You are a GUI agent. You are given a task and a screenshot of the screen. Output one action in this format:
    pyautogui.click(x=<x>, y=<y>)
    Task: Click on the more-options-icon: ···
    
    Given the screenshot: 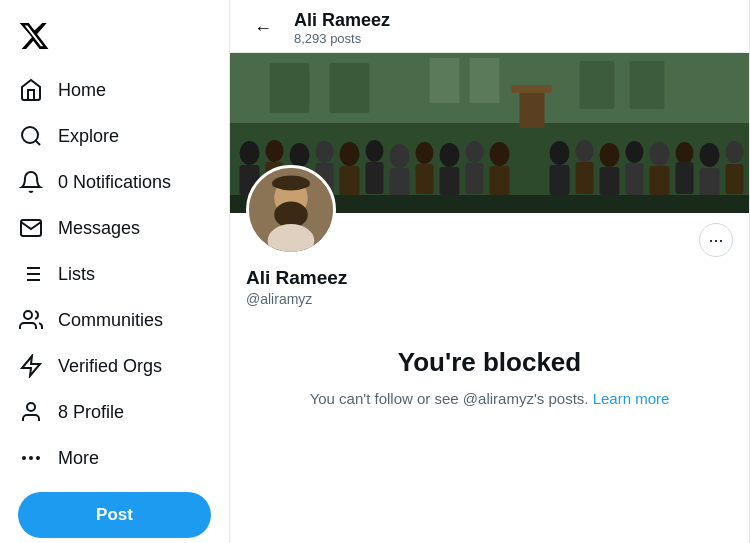 What is the action you would take?
    pyautogui.click(x=716, y=240)
    